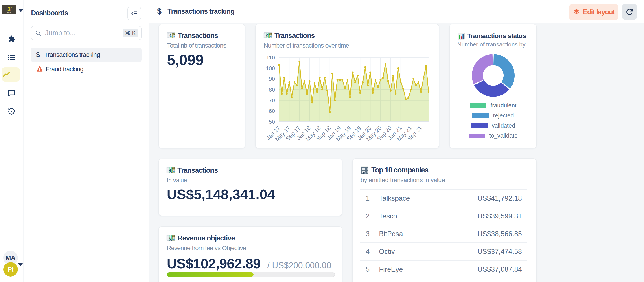  What do you see at coordinates (270, 68) in the screenshot?
I see `svg-text: 100` at bounding box center [270, 68].